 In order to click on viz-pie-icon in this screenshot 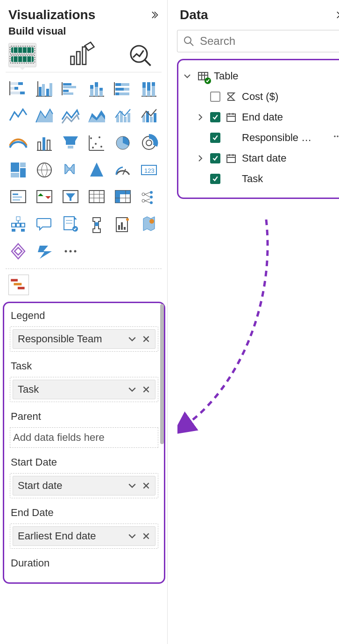, I will do `click(97, 143)`.